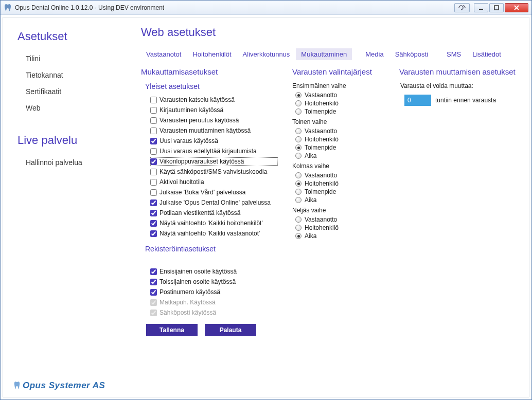  What do you see at coordinates (517, 8) in the screenshot?
I see `close-button` at bounding box center [517, 8].